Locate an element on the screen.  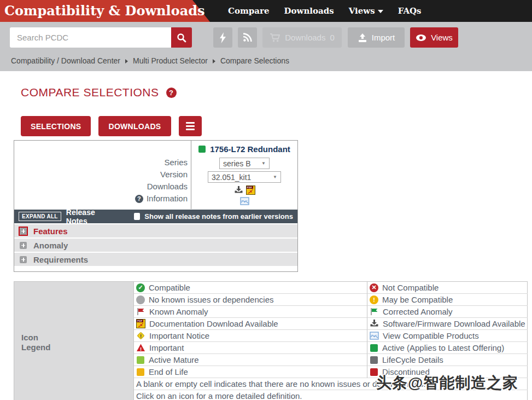
nav-compare-label: Compare is located at coordinates (248, 11).